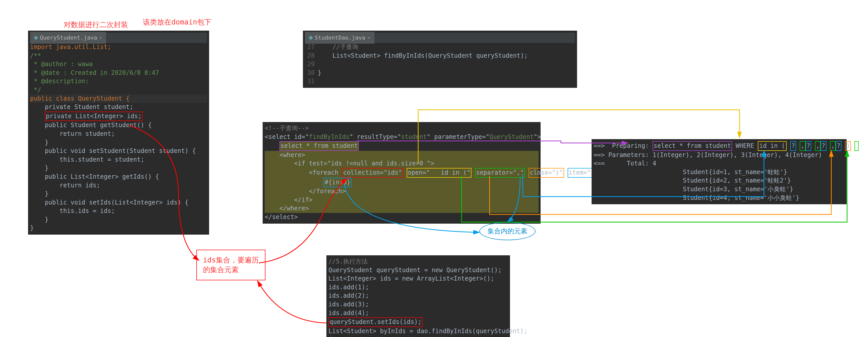  What do you see at coordinates (507, 231) in the screenshot?
I see `blue-ellipse: 集合内的元素` at bounding box center [507, 231].